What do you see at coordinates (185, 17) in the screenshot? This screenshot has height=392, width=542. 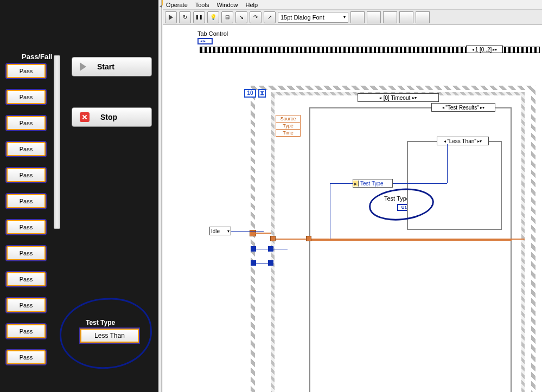 I see `run-continuous-button` at bounding box center [185, 17].